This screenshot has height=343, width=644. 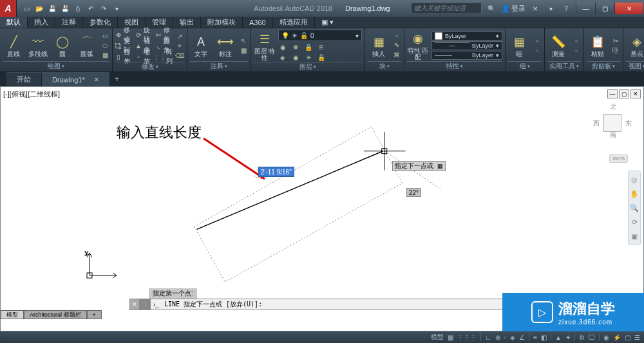 I want to click on cmdline-handle-icon: ⋮, so click(x=145, y=304).